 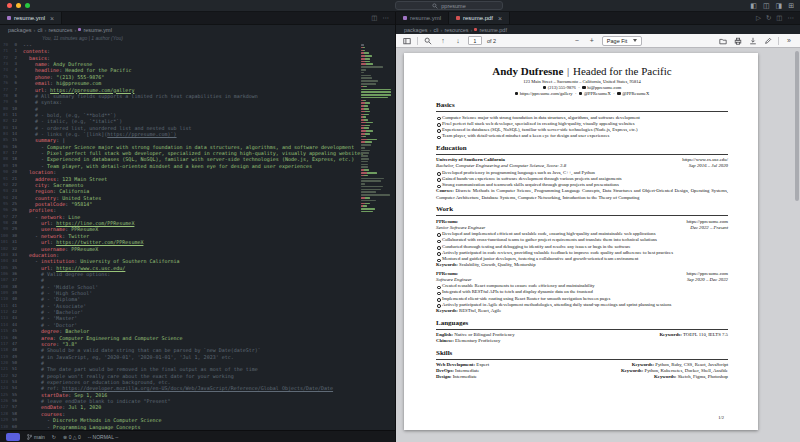 What do you see at coordinates (28, 6) in the screenshot?
I see `maximize-window-button` at bounding box center [28, 6].